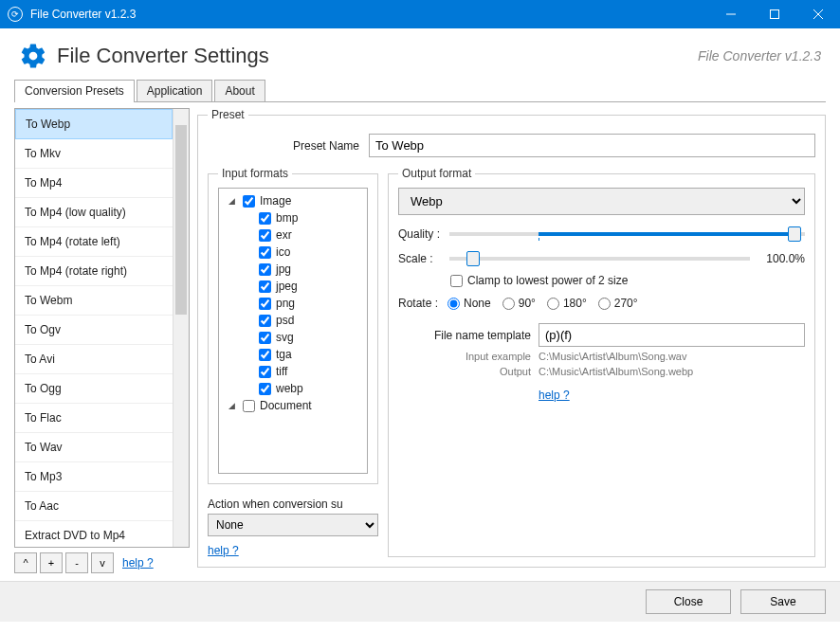 The height and width of the screenshot is (633, 840). Describe the element at coordinates (293, 303) in the screenshot. I see `tree-item: png` at that location.